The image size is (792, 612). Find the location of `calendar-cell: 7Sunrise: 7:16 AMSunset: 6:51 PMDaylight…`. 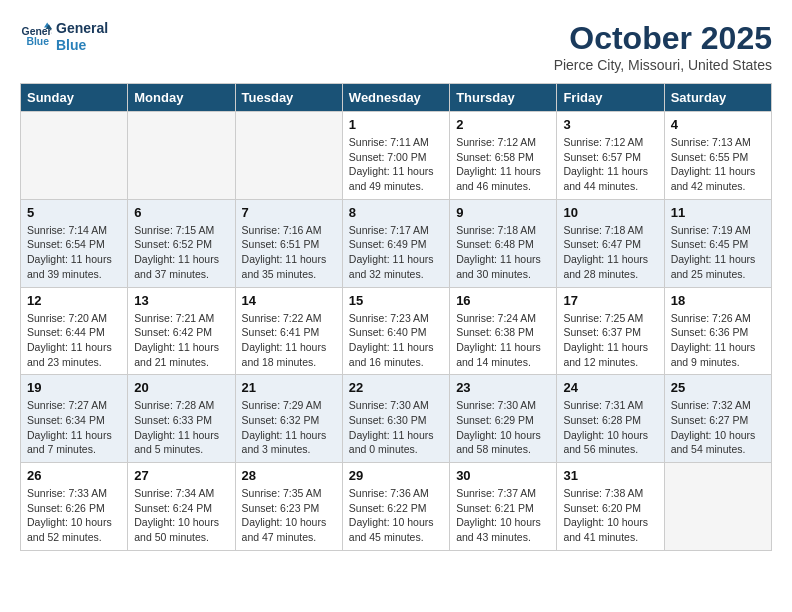

calendar-cell: 7Sunrise: 7:16 AMSunset: 6:51 PMDaylight… is located at coordinates (288, 243).